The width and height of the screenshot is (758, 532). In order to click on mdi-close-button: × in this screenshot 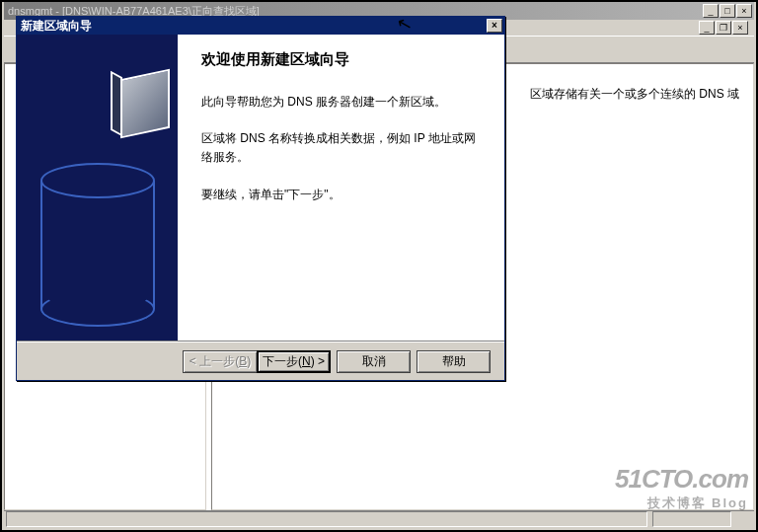, I will do `click(740, 28)`.